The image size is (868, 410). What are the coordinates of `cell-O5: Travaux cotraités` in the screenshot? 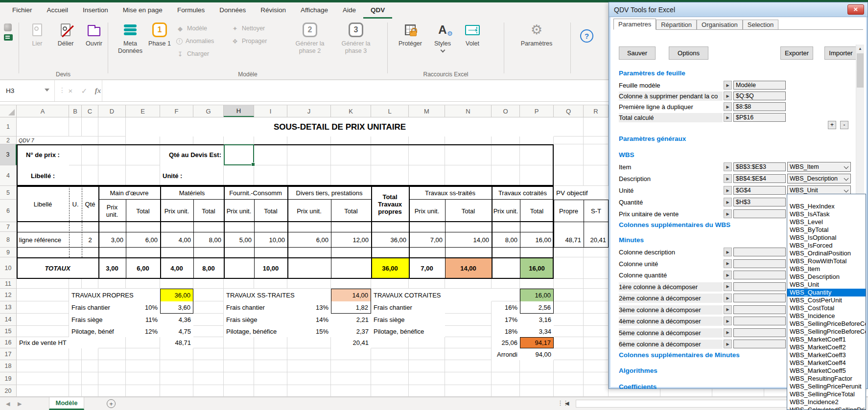 It's located at (523, 193).